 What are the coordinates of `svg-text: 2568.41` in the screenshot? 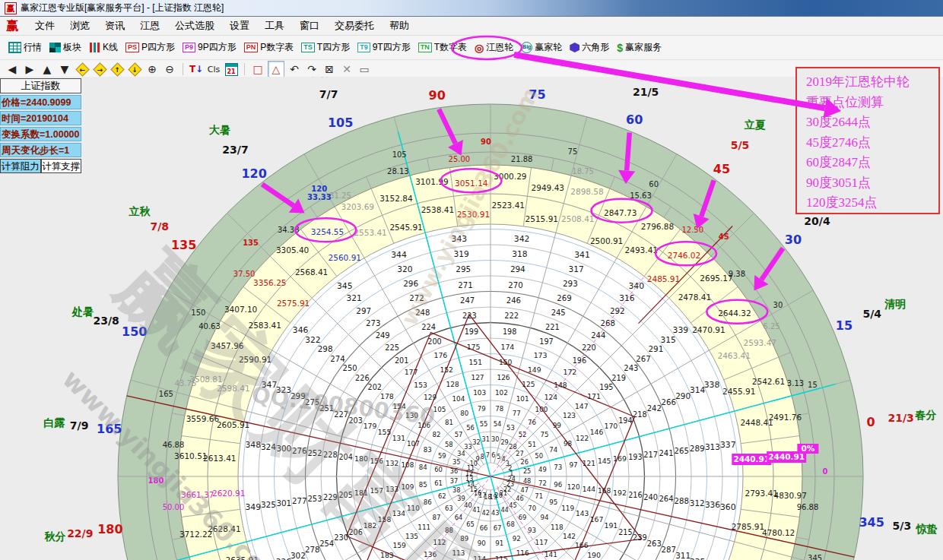 It's located at (312, 272).